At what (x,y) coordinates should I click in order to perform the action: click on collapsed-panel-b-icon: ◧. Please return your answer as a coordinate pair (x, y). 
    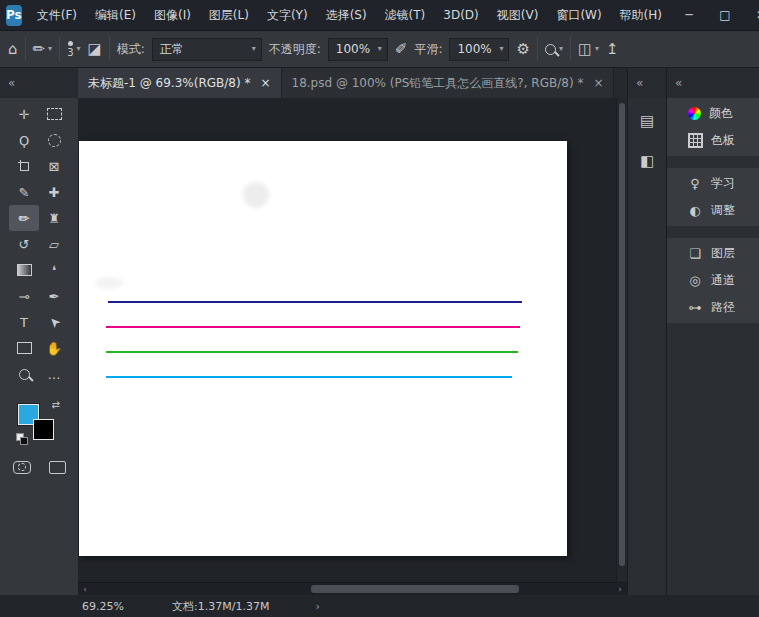
    Looking at the image, I should click on (647, 161).